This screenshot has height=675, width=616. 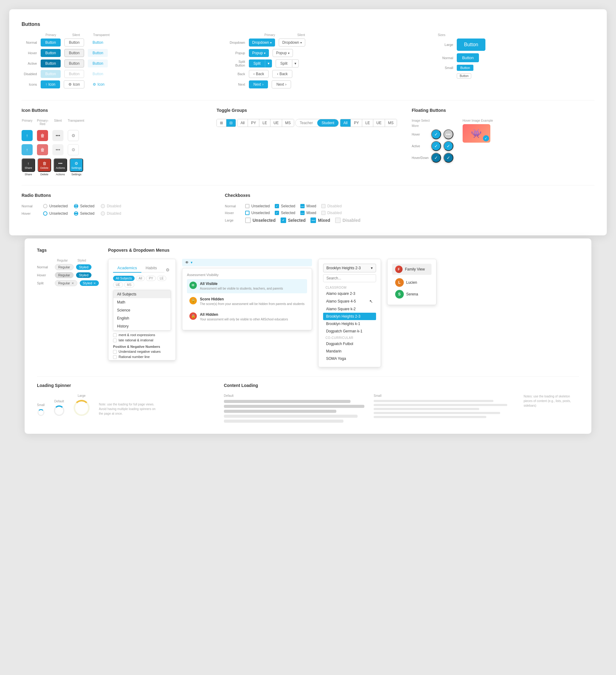 I want to click on icon-btn-settings-transparent: ⚙, so click(x=73, y=135).